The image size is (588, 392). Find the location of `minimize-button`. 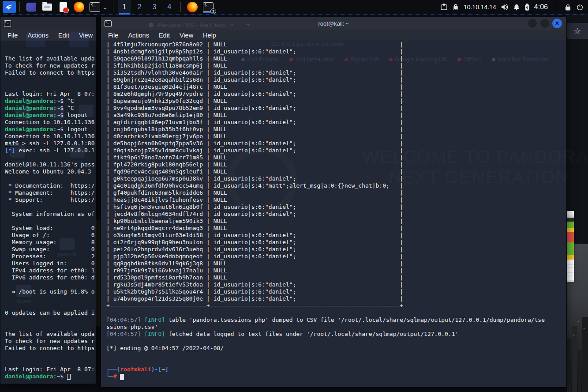

minimize-button is located at coordinates (532, 23).